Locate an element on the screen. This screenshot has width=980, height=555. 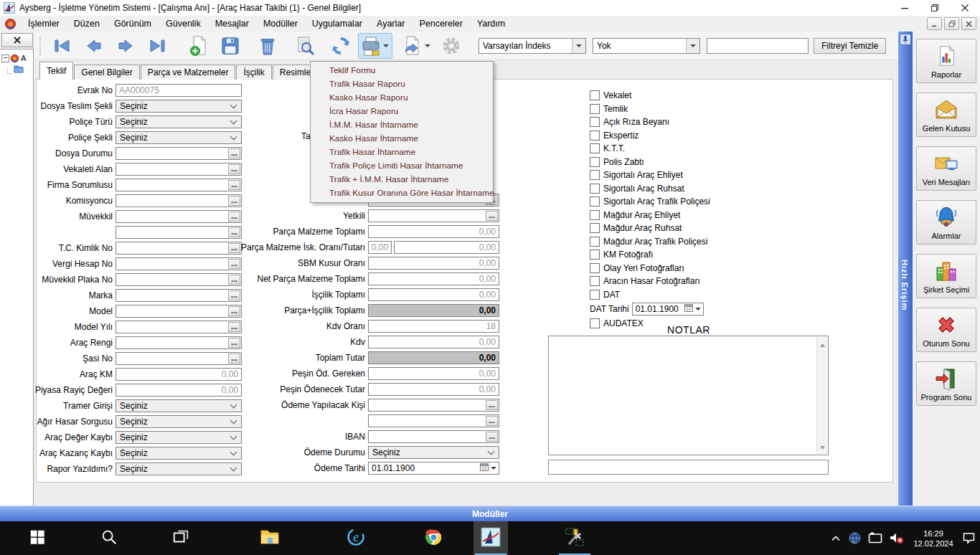
tab: İşçilik is located at coordinates (254, 72).